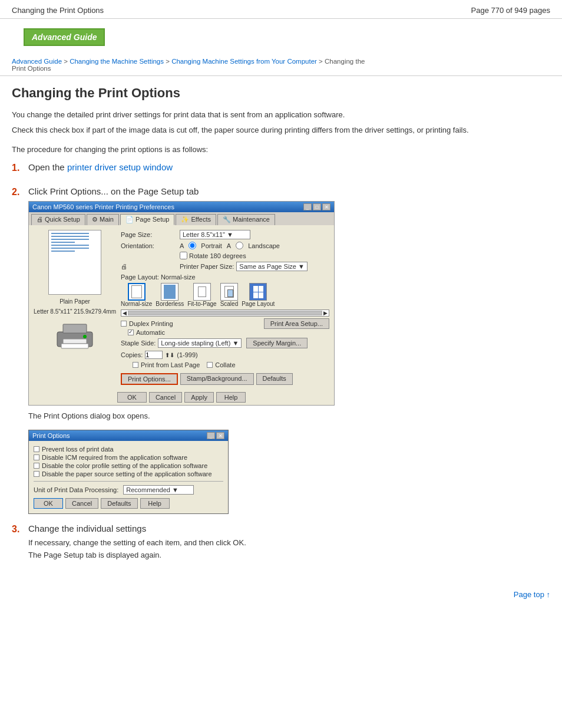  What do you see at coordinates (158, 490) in the screenshot?
I see `unit-select: Recommended ▼` at bounding box center [158, 490].